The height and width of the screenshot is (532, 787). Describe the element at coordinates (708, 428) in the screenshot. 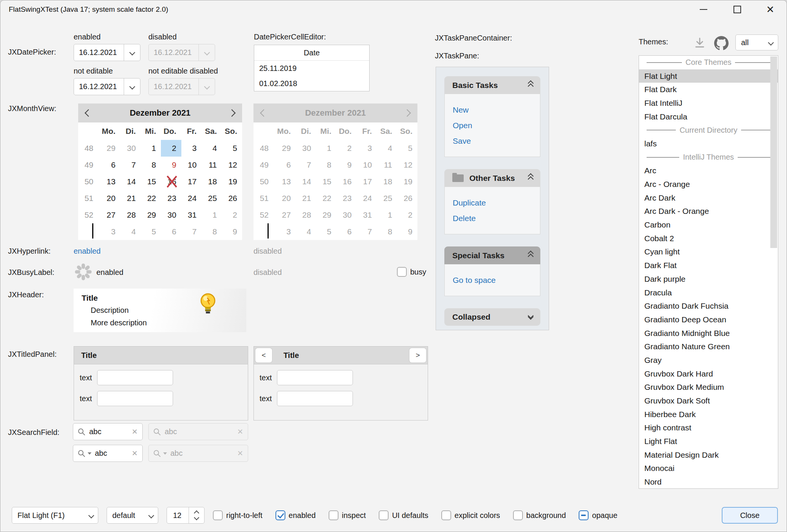

I see `theme-item: High contrast` at that location.